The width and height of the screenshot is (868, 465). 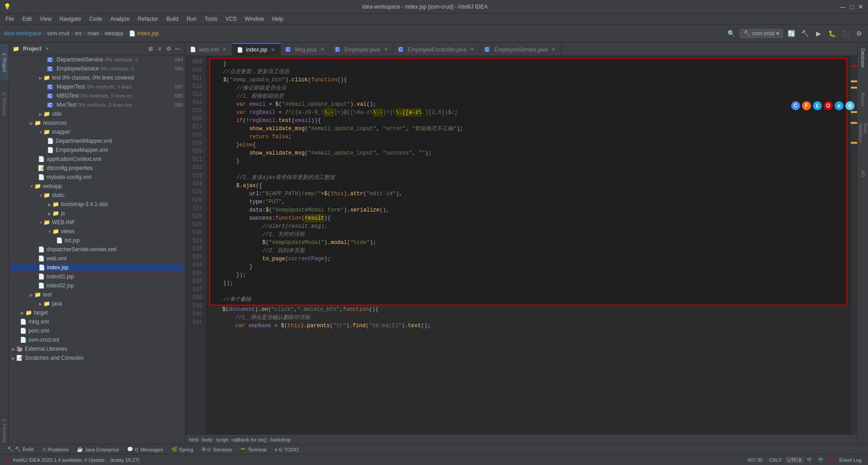 I want to click on window-controls: — □ ✕, so click(x=852, y=7).